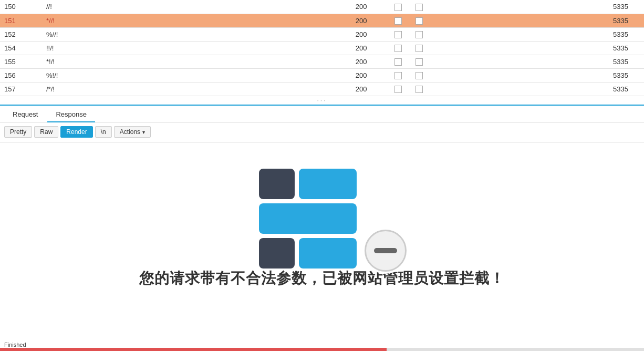  I want to click on blocked-icon, so click(322, 211).